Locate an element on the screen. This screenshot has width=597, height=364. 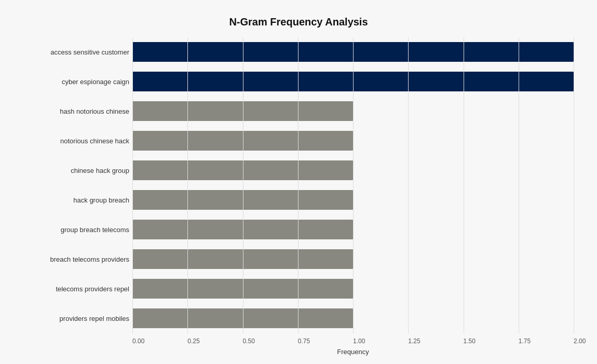
y-label: hash notorious chinese is located at coordinates (76, 111).